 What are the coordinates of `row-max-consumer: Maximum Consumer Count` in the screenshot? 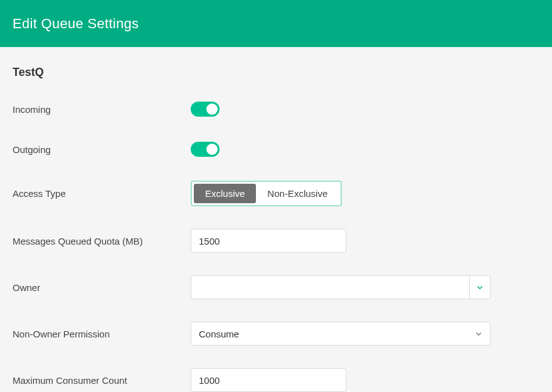 It's located at (276, 380).